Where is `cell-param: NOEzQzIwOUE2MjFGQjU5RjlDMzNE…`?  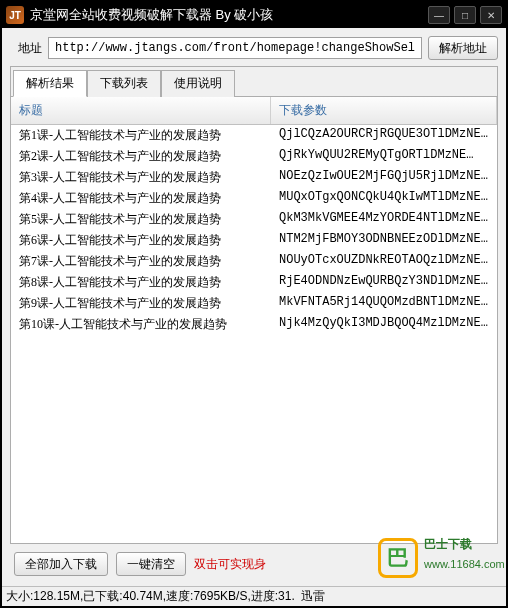
cell-param: NOEzQzIwOUE2MjFGQjU5RjlDMzNE… is located at coordinates (384, 178).